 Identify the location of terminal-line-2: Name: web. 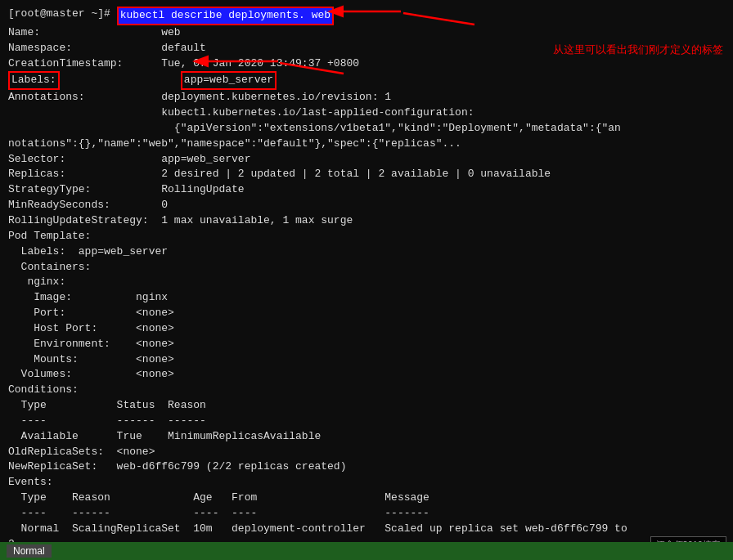
(366, 33).